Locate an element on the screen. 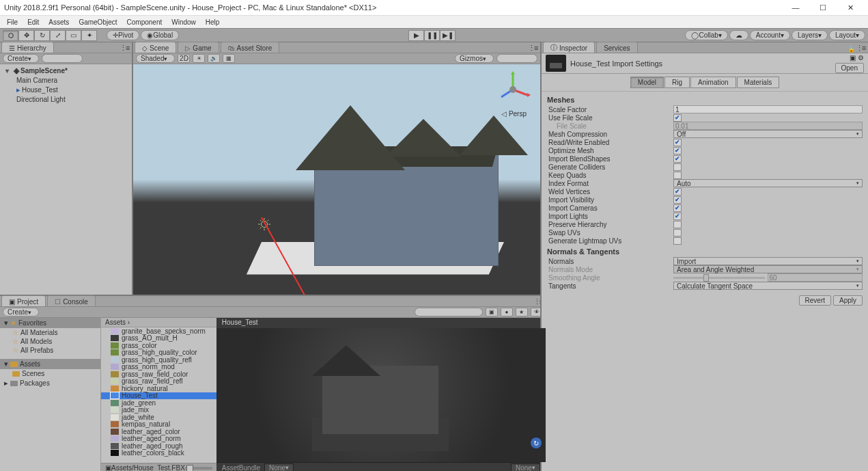 This screenshot has width=868, height=471. hierarchy-tab: ☰ Hierarchy is located at coordinates (27, 47).